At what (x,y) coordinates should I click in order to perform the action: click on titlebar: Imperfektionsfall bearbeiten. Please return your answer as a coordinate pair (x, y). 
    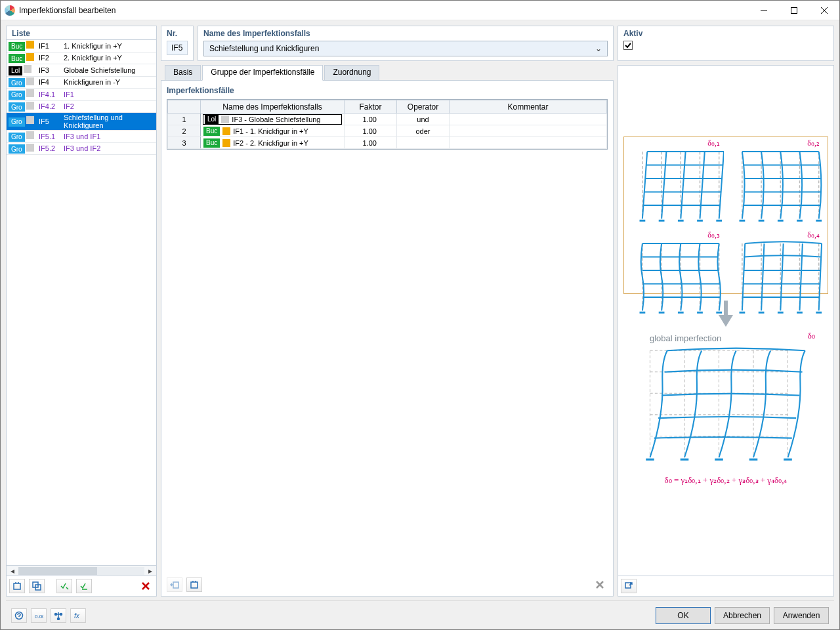
    Looking at the image, I should click on (420, 10).